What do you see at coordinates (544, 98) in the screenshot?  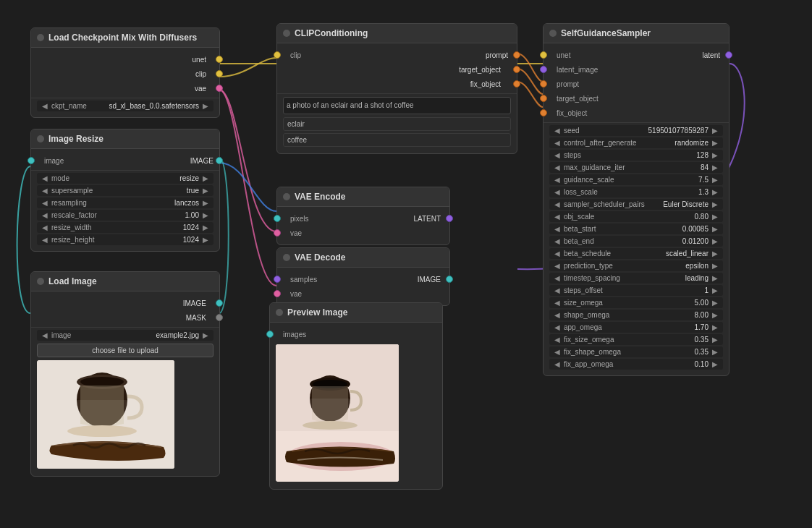 I see `socket-in-target-obj` at bounding box center [544, 98].